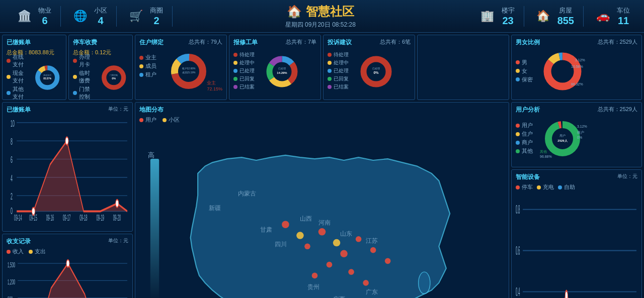 This screenshot has width=644, height=298. Describe the element at coordinates (12, 178) in the screenshot. I see `svg-text: 4` at that location.